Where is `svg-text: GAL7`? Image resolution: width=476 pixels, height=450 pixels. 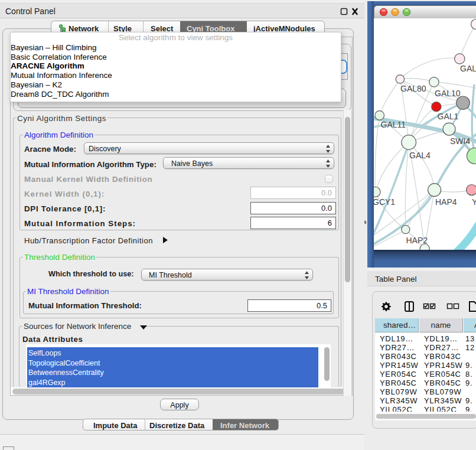
svg-text: GAL7 is located at coordinates (468, 69).